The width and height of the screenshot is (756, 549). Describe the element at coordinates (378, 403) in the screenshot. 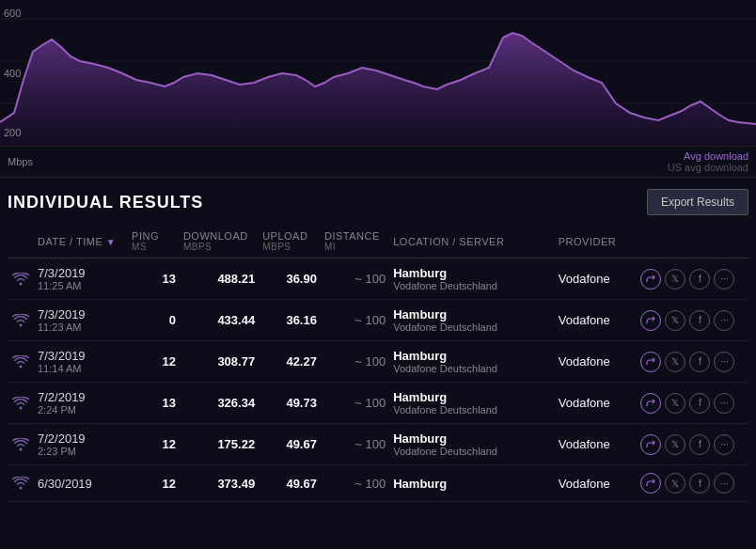

I see `table-row: 7/2/2019 2:24 PM 13 326.34 49.73 ~ 100 H…` at that location.